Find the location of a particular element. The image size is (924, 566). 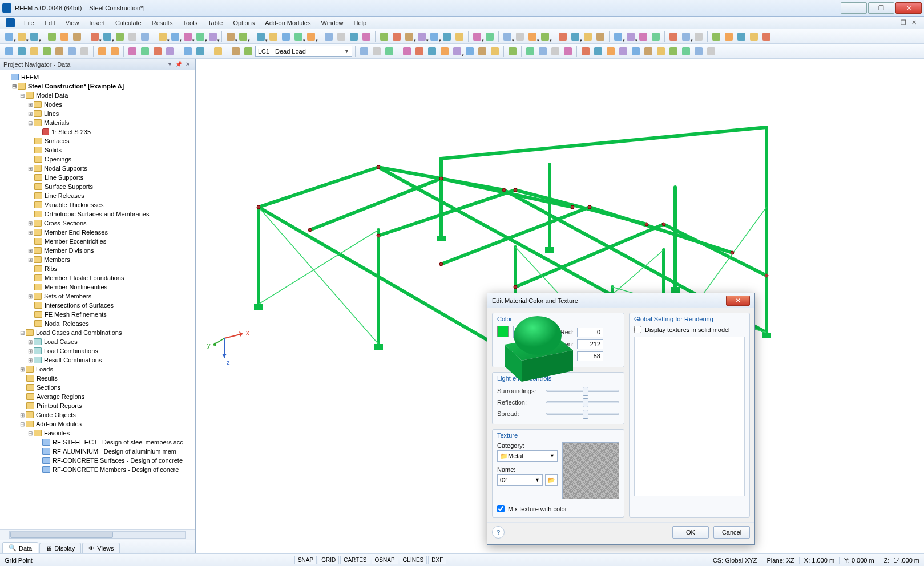

menu-calculate: Calculate is located at coordinates (128, 23).